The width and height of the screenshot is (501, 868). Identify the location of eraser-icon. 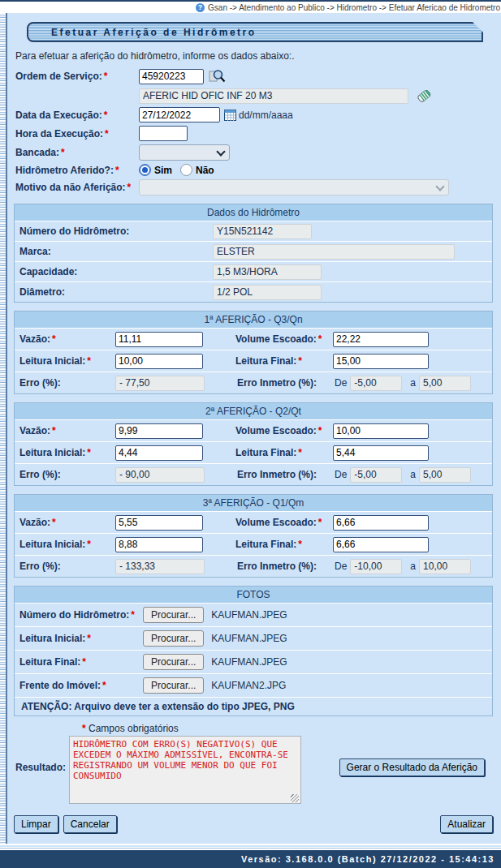
(424, 96).